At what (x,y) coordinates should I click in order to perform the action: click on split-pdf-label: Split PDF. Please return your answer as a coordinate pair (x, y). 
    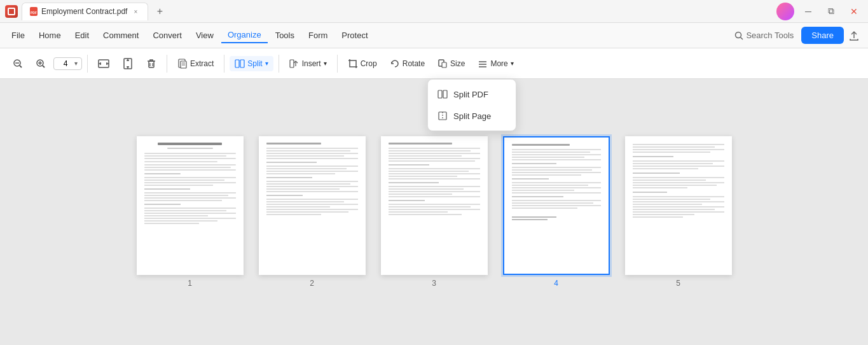
    Looking at the image, I should click on (471, 94).